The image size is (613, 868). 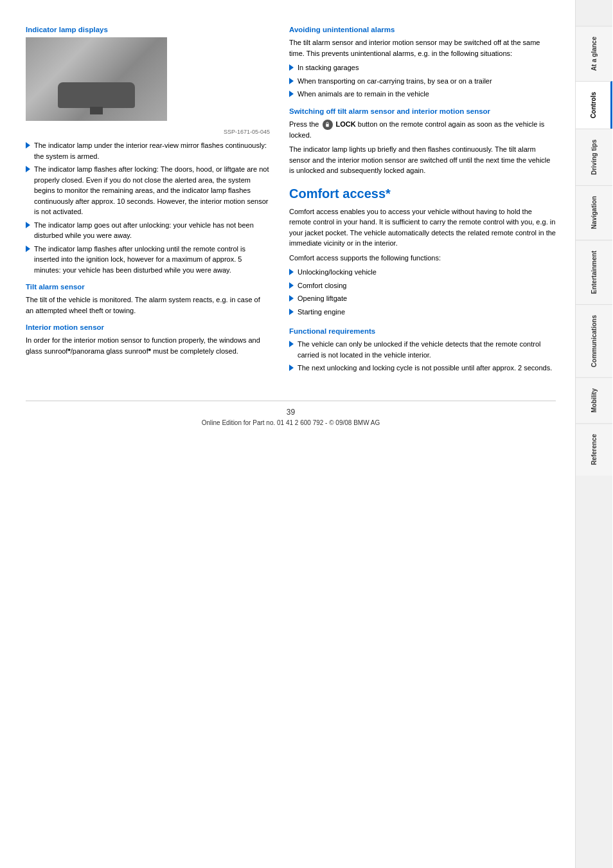 What do you see at coordinates (423, 252) in the screenshot?
I see `comfort-access-section: Comfort access* Comfort access enables y…` at bounding box center [423, 252].